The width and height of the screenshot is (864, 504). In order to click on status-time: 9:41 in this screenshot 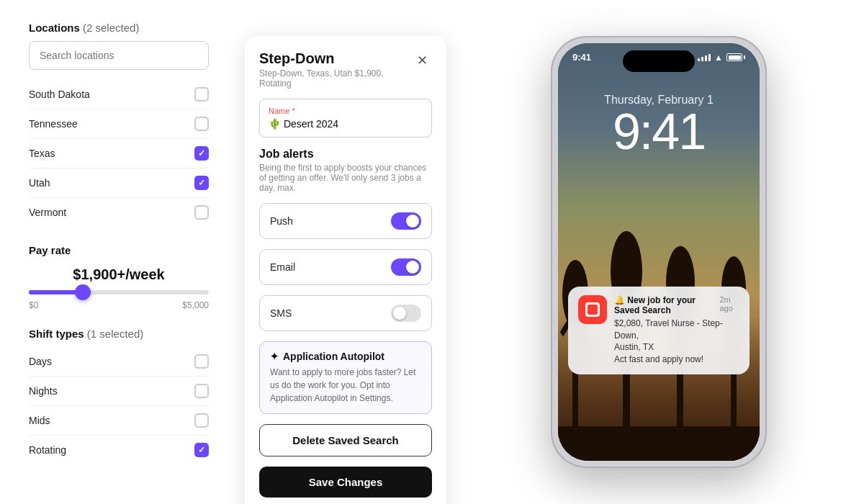, I will do `click(582, 58)`.